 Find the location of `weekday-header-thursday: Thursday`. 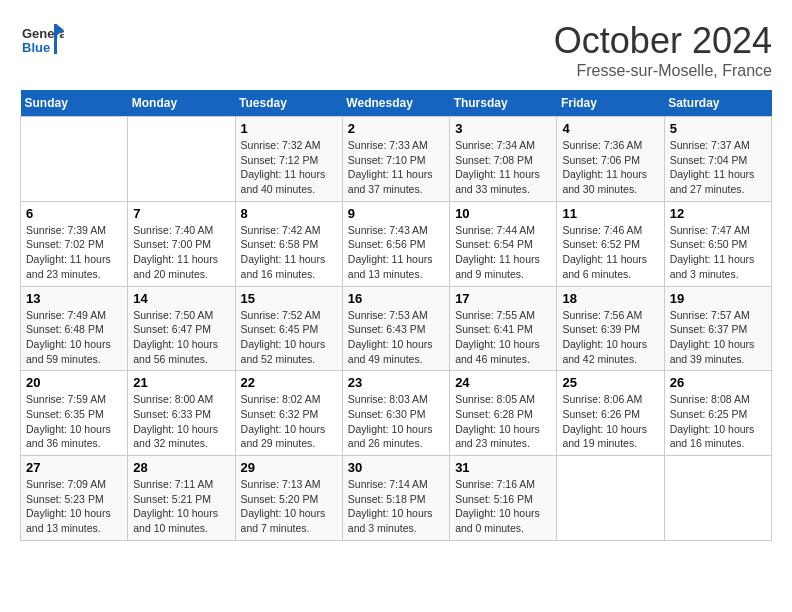

weekday-header-thursday: Thursday is located at coordinates (504, 104).